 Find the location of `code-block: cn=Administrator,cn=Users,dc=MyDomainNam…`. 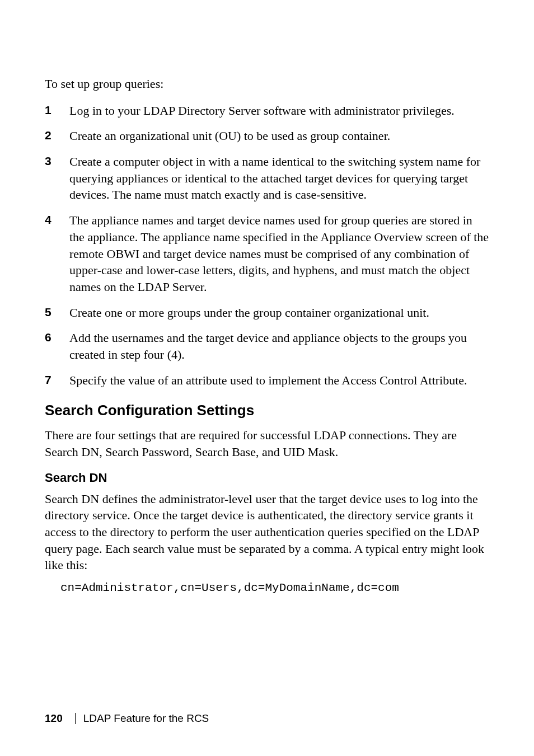

code-block: cn=Administrator,cn=Users,dc=MyDomainNam… is located at coordinates (275, 588).